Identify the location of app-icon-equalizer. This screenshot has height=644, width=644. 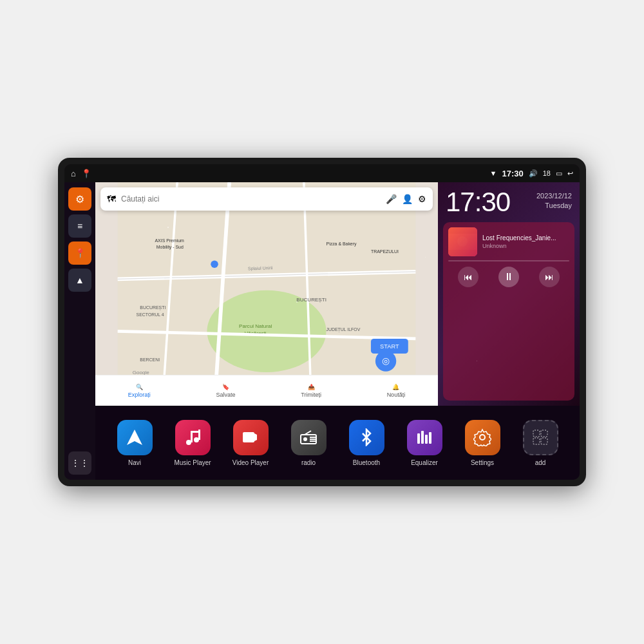
(425, 438).